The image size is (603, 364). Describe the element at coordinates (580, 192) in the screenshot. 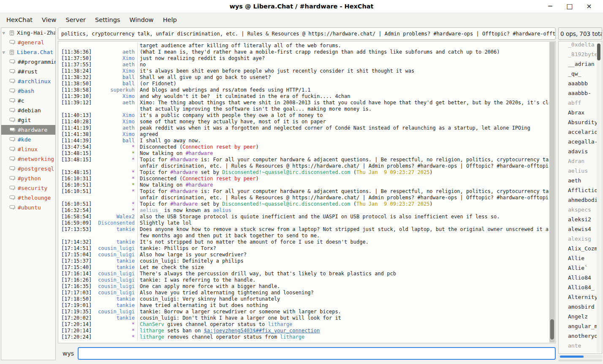

I see `user-list-item: Affliction` at that location.